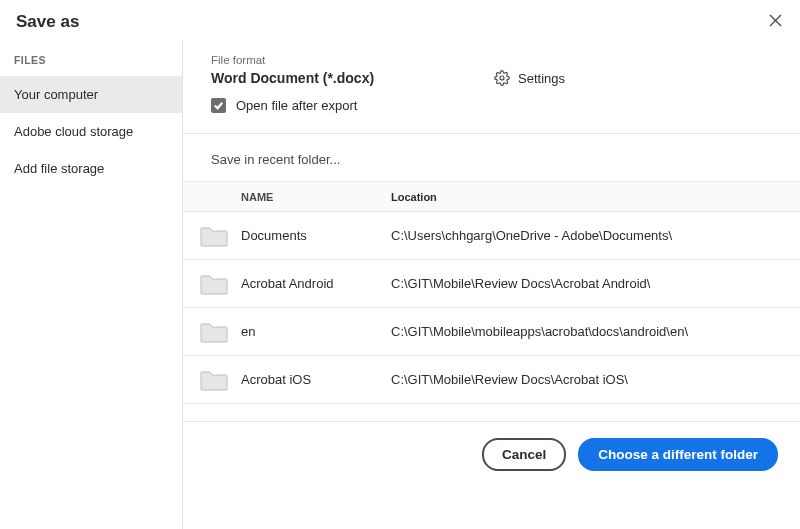  I want to click on gear-icon, so click(502, 78).